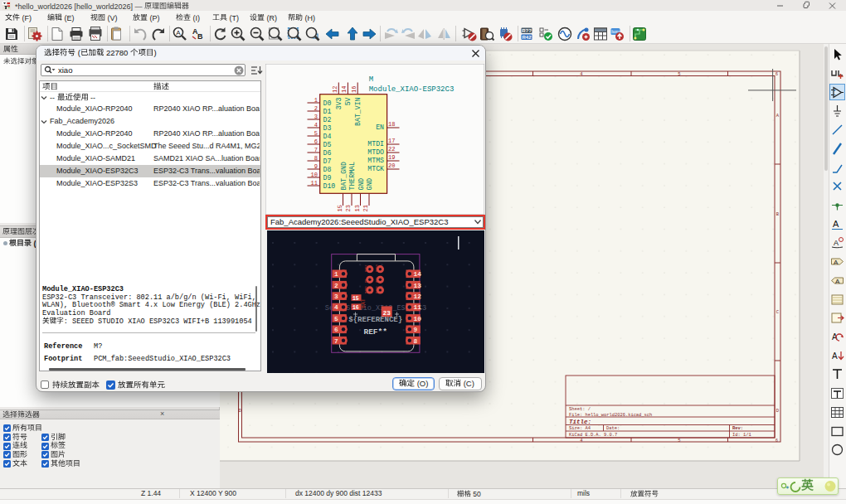 The width and height of the screenshot is (846, 504). I want to click on svg-text: KiCad E.D.A. 9.0.7, so click(593, 435).